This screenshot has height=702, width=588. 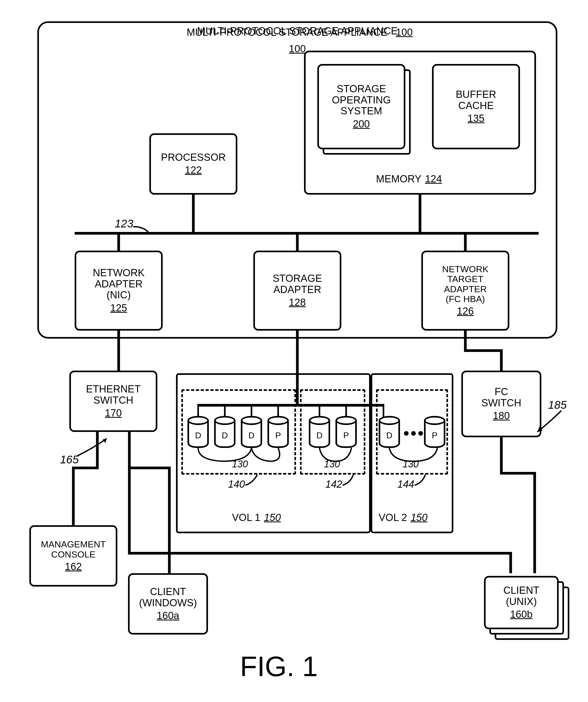 I want to click on client-unix-ref: 160b, so click(x=521, y=614).